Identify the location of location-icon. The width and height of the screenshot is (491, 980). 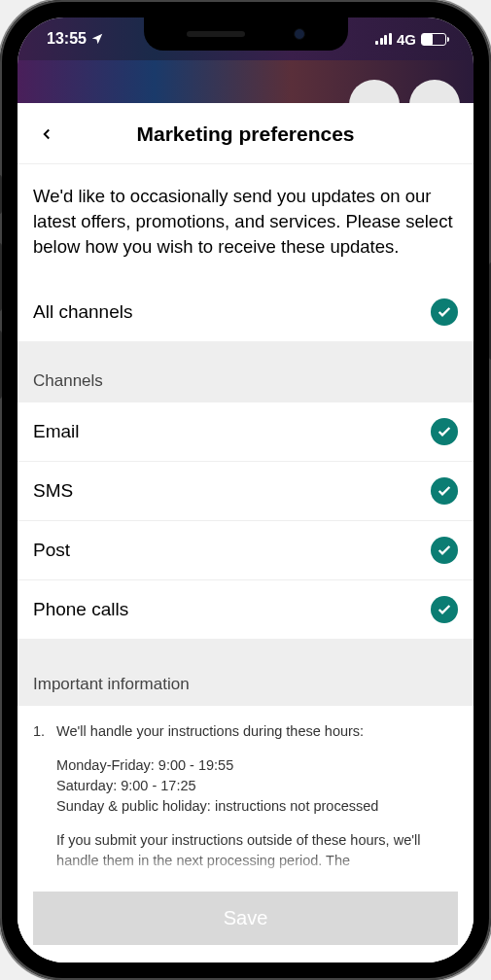
(97, 39).